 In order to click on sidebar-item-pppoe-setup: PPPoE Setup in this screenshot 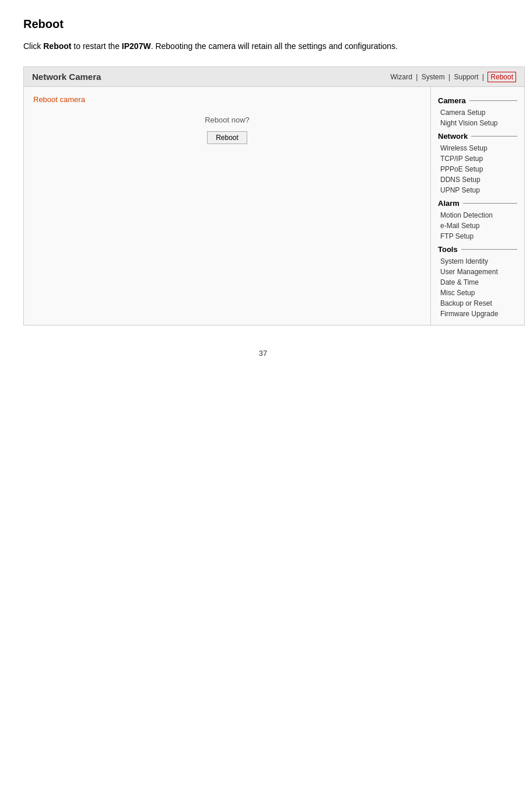, I will do `click(478, 169)`.